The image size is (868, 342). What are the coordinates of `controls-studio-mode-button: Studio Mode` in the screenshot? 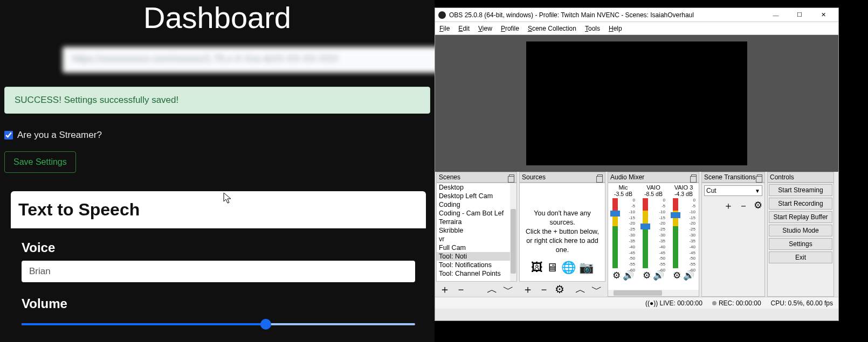 It's located at (801, 231).